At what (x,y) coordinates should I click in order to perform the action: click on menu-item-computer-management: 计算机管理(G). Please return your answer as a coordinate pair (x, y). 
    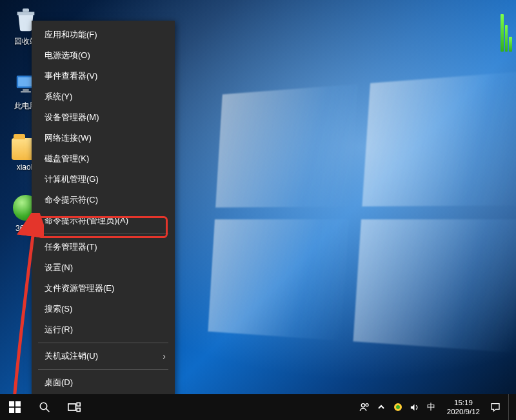
    Looking at the image, I should click on (103, 179).